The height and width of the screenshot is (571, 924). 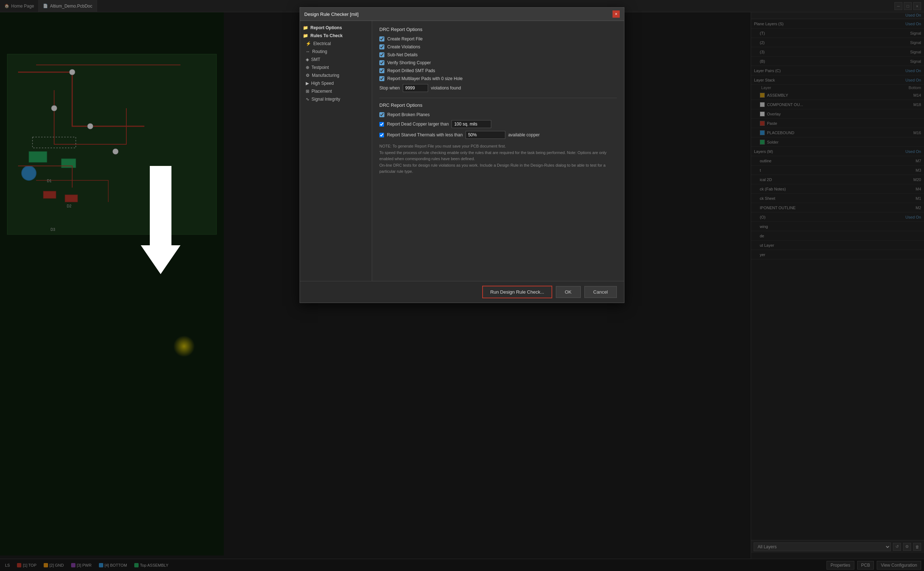 What do you see at coordinates (462, 292) in the screenshot?
I see `dialog-footer: Run Design Rule Check... OK Cancel` at bounding box center [462, 292].